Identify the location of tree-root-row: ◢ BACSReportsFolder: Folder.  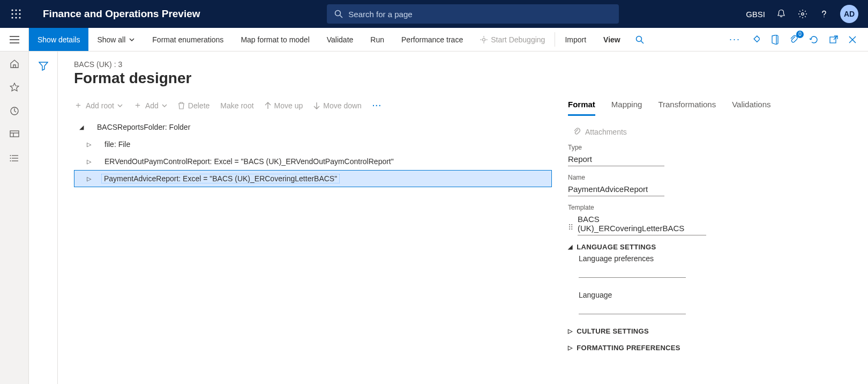
(313, 127).